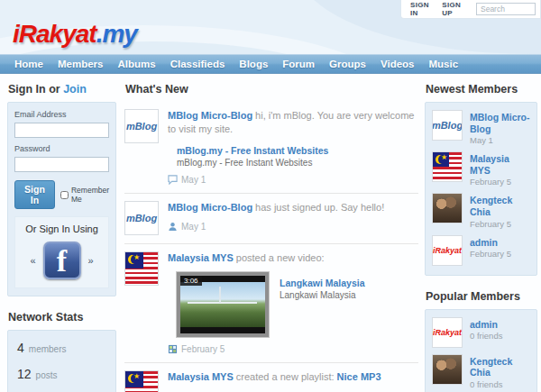  I want to click on video-attachment: 3:06 Langkawi Malaysia Langkawi Malaysia, so click(298, 305).